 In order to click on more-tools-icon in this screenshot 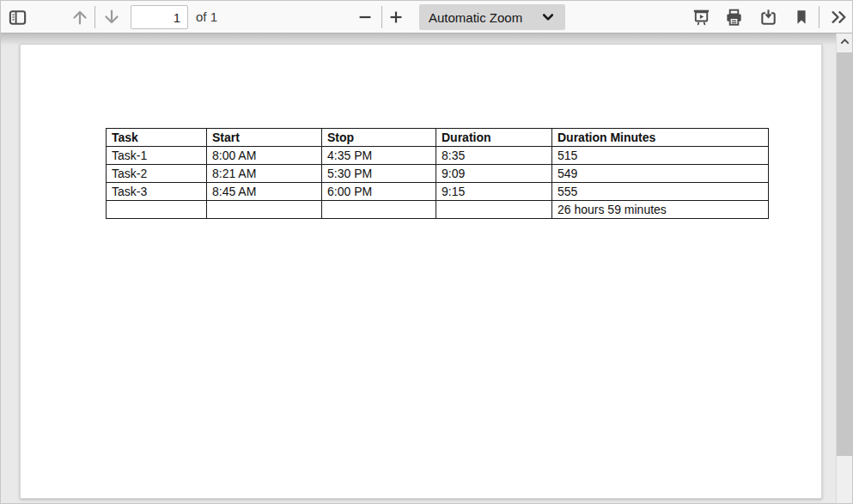, I will do `click(838, 17)`.